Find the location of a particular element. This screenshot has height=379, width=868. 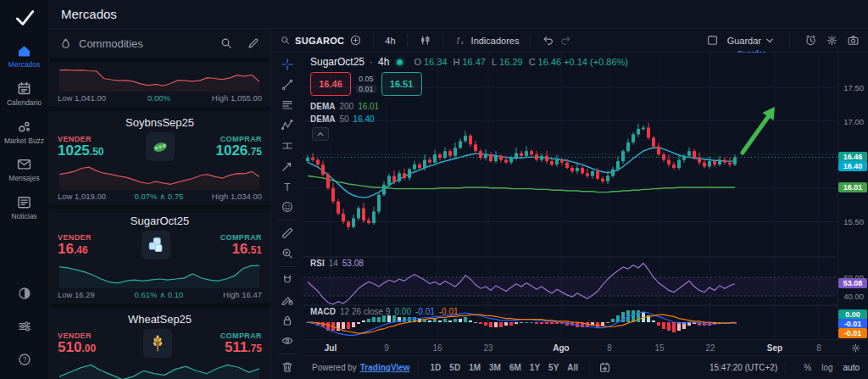

high-value: High 16.47 is located at coordinates (242, 295).